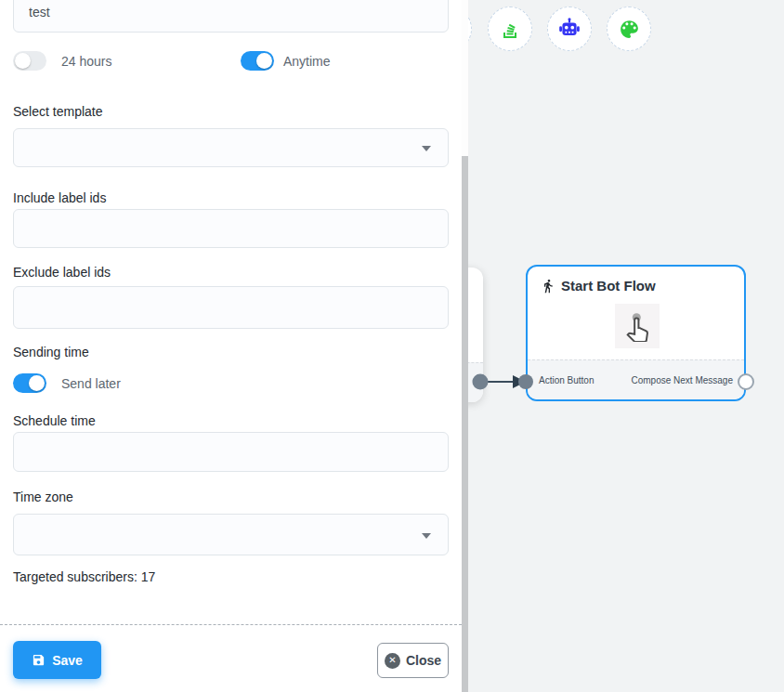 The image size is (784, 692). Describe the element at coordinates (569, 29) in the screenshot. I see `robot-icon` at that location.